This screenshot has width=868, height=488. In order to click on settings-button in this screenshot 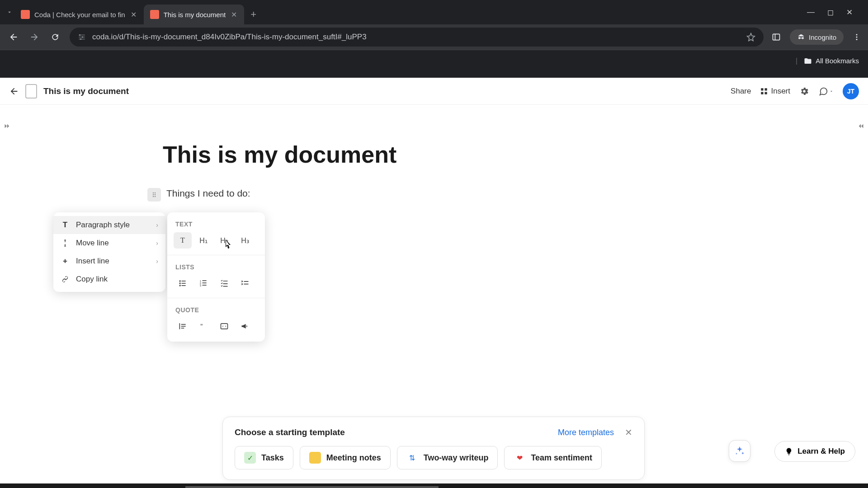, I will do `click(804, 91)`.